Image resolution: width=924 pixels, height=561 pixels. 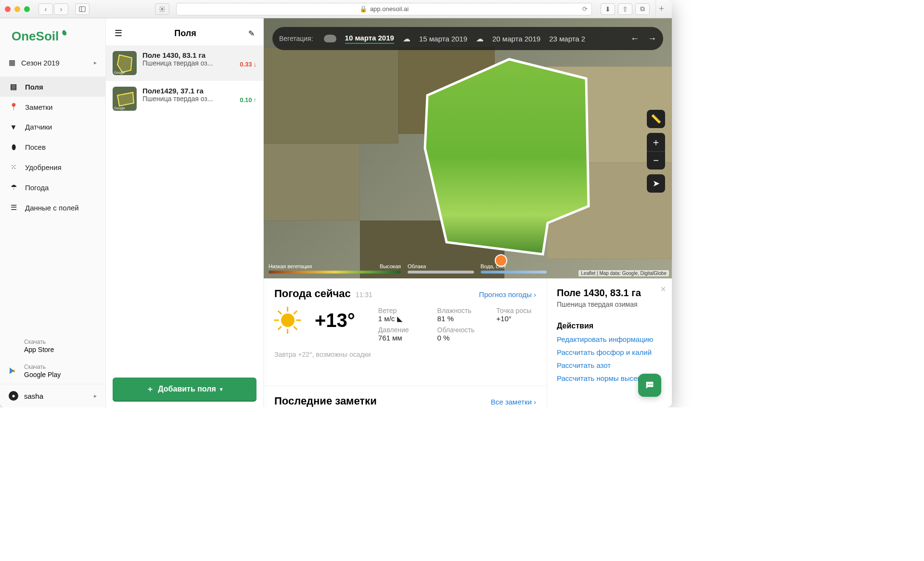 What do you see at coordinates (53, 36) in the screenshot?
I see `brand-logo: OneSoil` at bounding box center [53, 36].